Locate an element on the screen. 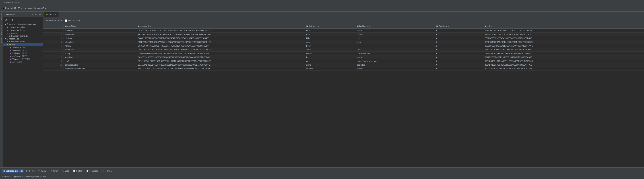  col-header-firstName: ▣ firstName▲ is located at coordinates (330, 26).